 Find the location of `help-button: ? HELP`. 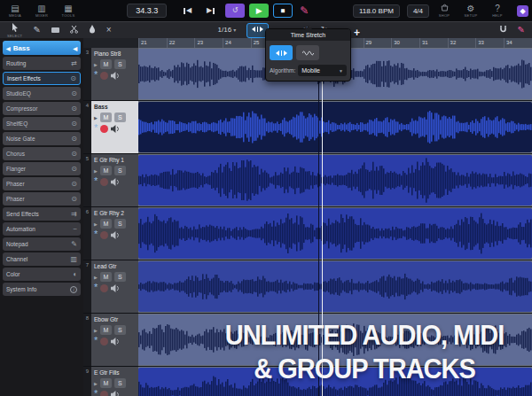

help-button: ? HELP is located at coordinates (497, 11).